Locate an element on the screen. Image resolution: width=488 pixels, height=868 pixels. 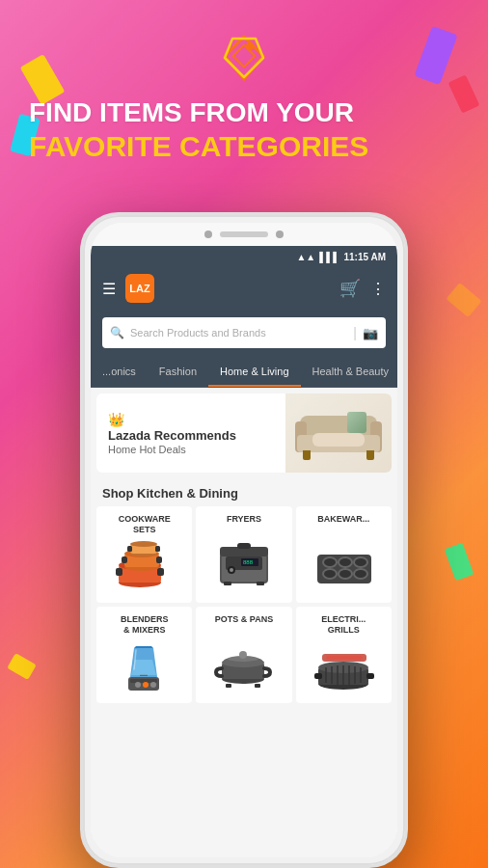
section-title: Shop Kitchen & Dining is located at coordinates (244, 492).